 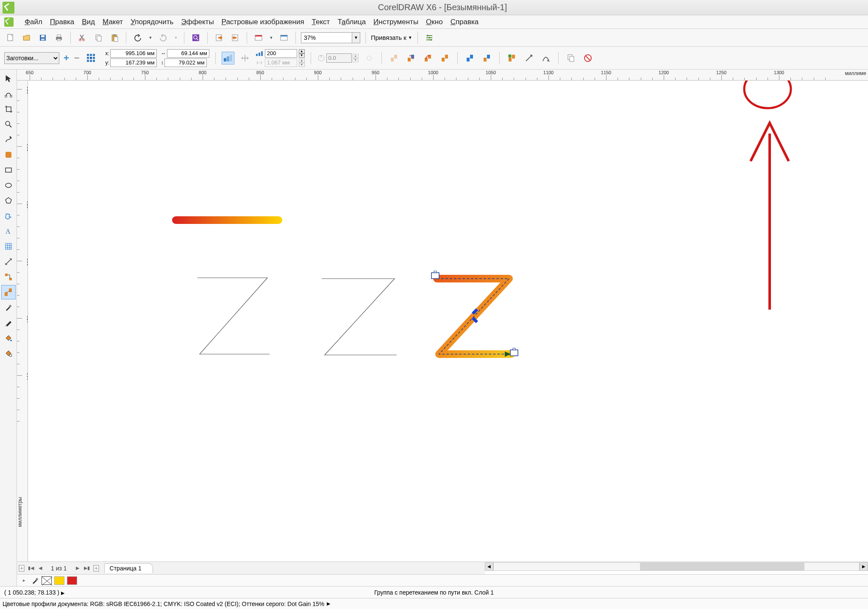 I want to click on scroll-left-button: ◀, so click(x=489, y=567).